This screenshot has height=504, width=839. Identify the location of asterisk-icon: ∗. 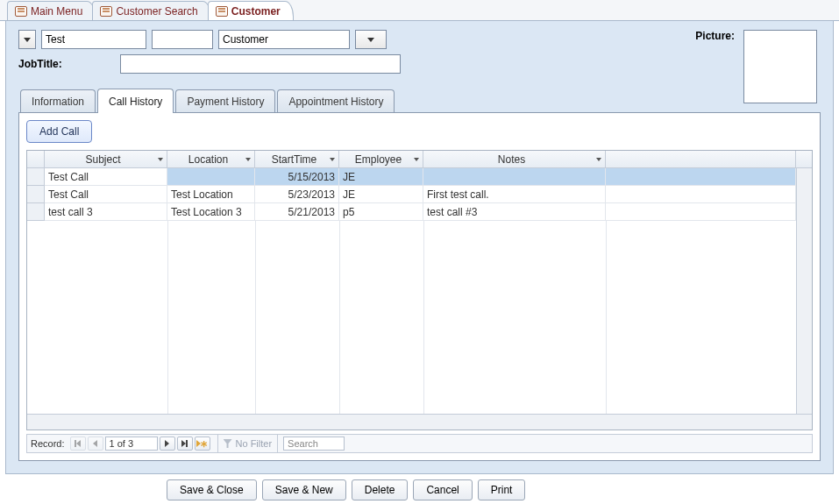
(203, 444).